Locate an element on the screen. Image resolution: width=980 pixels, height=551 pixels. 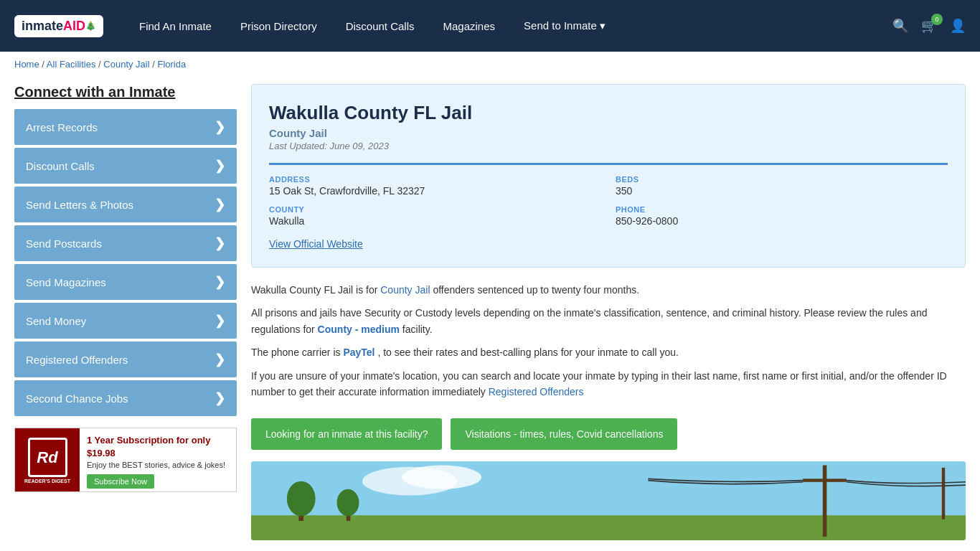
sidebar-item-label: Send Letters & Photos is located at coordinates (80, 205).